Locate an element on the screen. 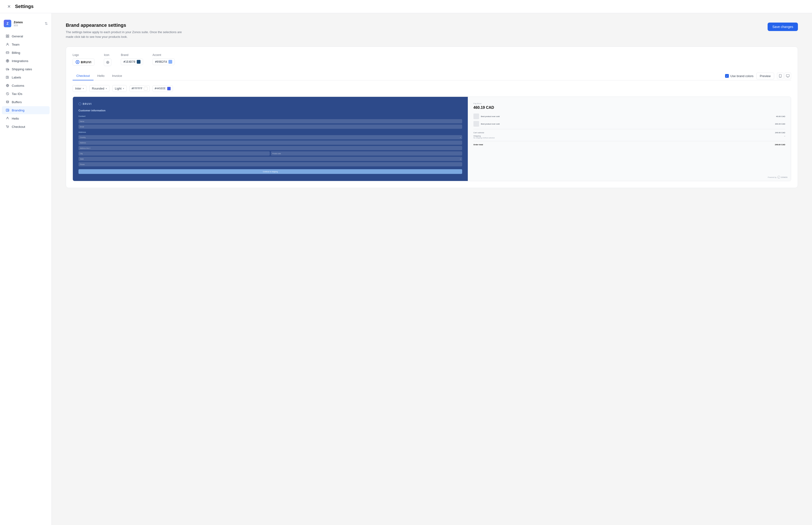 The image size is (812, 525). logo-circle-icon is located at coordinates (78, 62).